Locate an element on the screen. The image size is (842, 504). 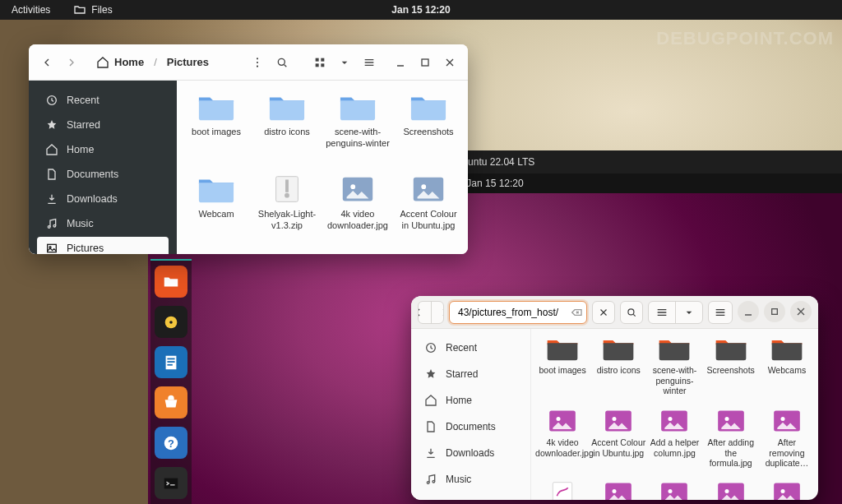
help-app-icon: ? is located at coordinates (171, 442).